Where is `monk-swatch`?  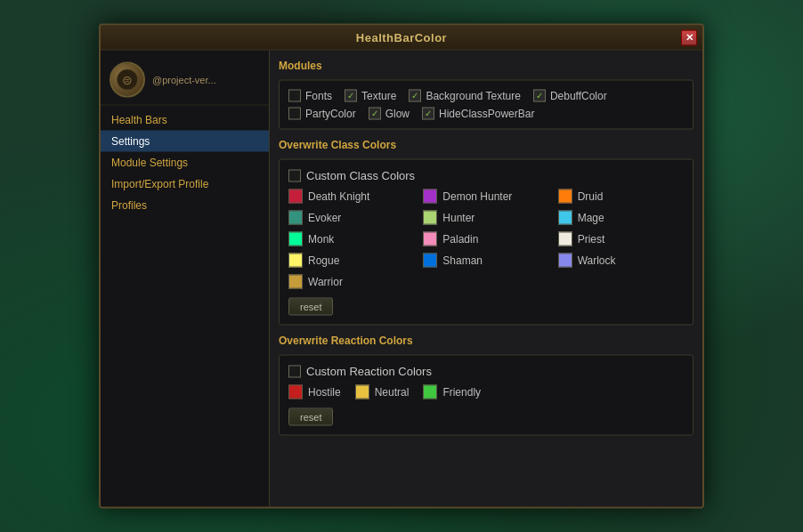
monk-swatch is located at coordinates (296, 239).